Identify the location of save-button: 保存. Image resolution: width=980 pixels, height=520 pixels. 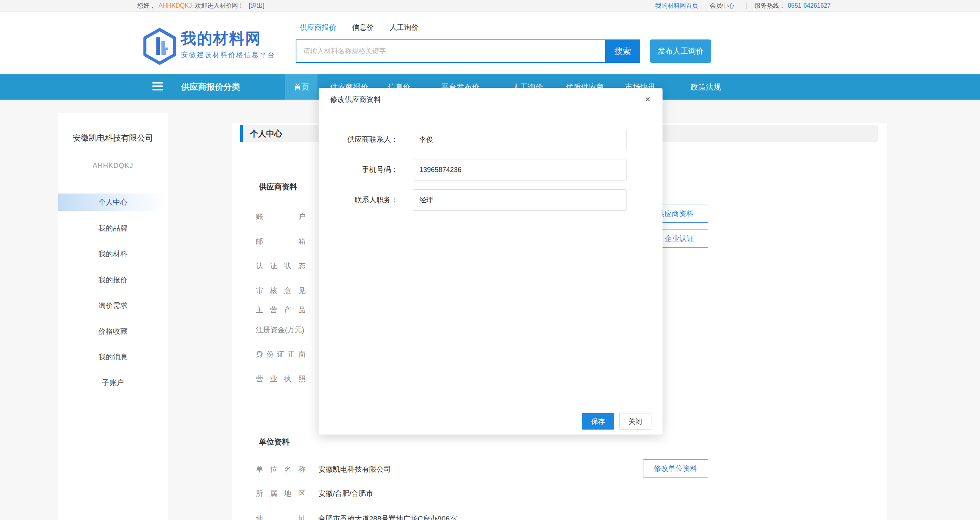
(598, 422).